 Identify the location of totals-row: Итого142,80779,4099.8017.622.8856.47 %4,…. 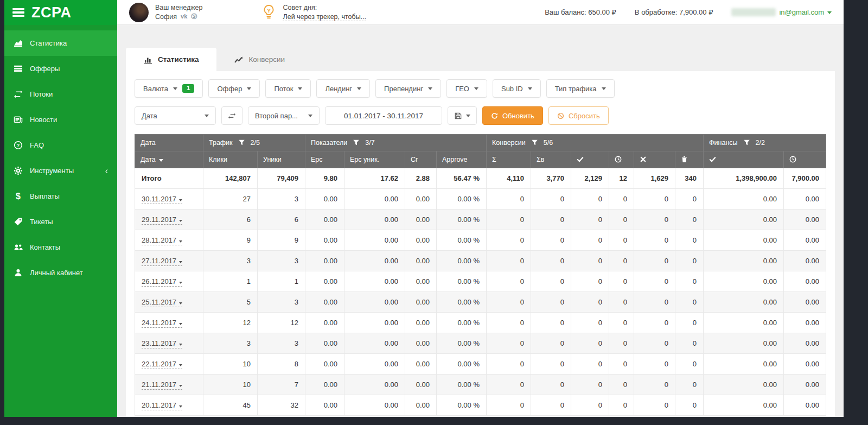
(481, 179).